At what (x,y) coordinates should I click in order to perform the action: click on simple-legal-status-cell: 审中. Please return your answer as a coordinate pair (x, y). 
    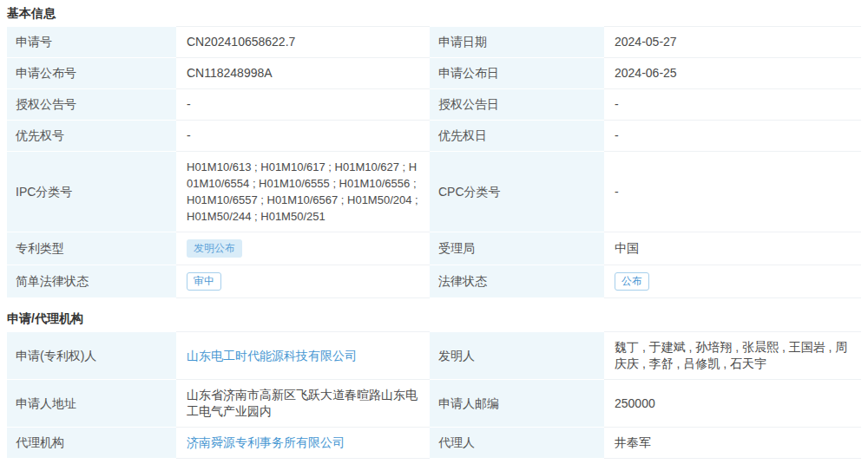
    Looking at the image, I should click on (303, 282).